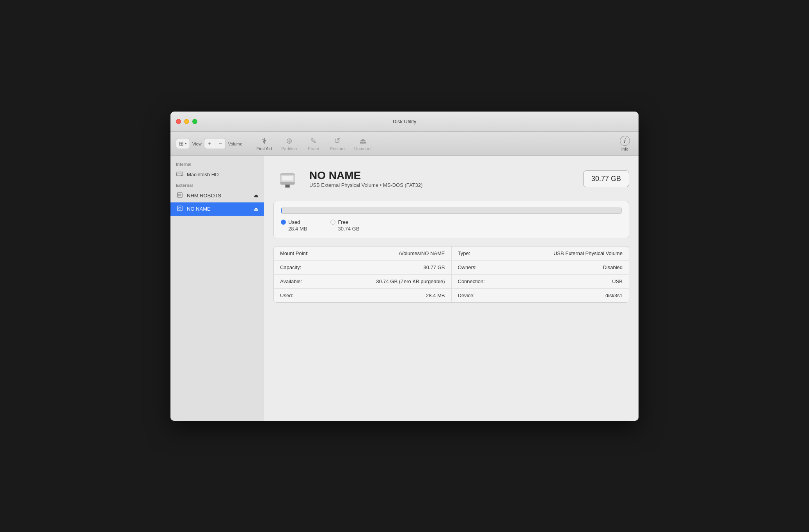 The image size is (809, 532). I want to click on legend-used-header: Used, so click(294, 222).